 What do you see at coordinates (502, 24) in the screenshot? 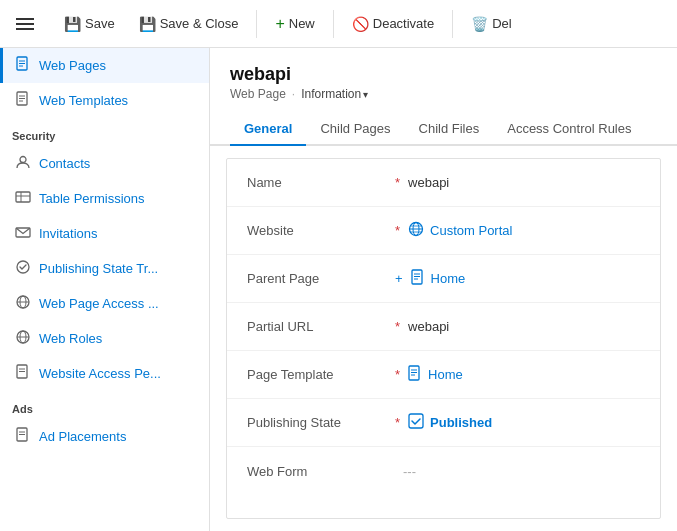
I see `delete-label: Del` at bounding box center [502, 24].